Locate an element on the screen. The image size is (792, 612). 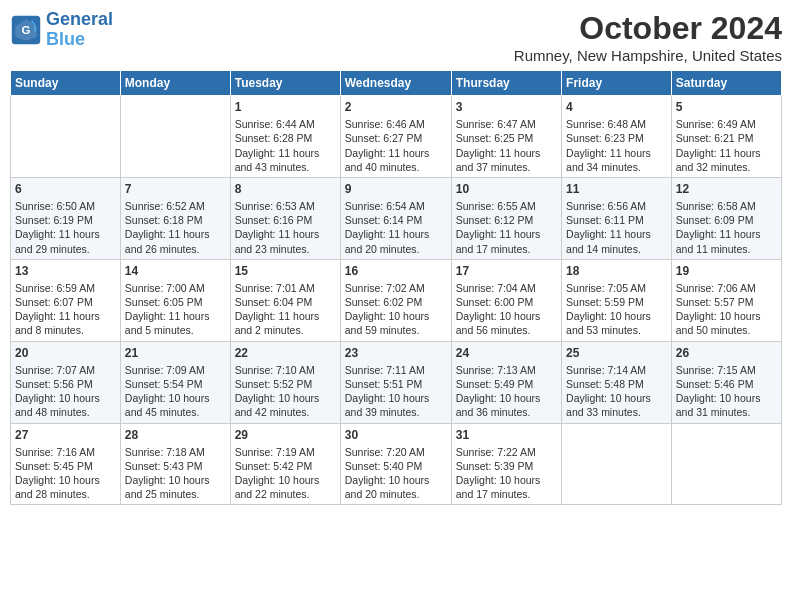
sunrise-text: Sunrise: 7:16 AM is located at coordinates (66, 452).